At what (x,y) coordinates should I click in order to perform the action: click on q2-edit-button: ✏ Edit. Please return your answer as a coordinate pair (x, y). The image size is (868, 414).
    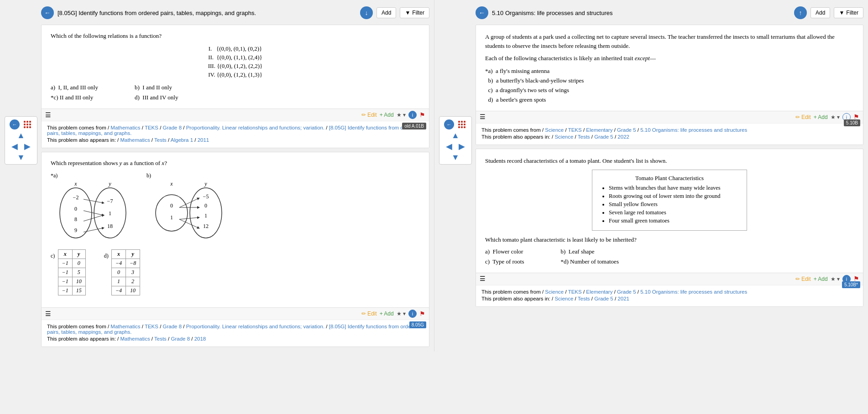
    Looking at the image, I should click on (369, 314).